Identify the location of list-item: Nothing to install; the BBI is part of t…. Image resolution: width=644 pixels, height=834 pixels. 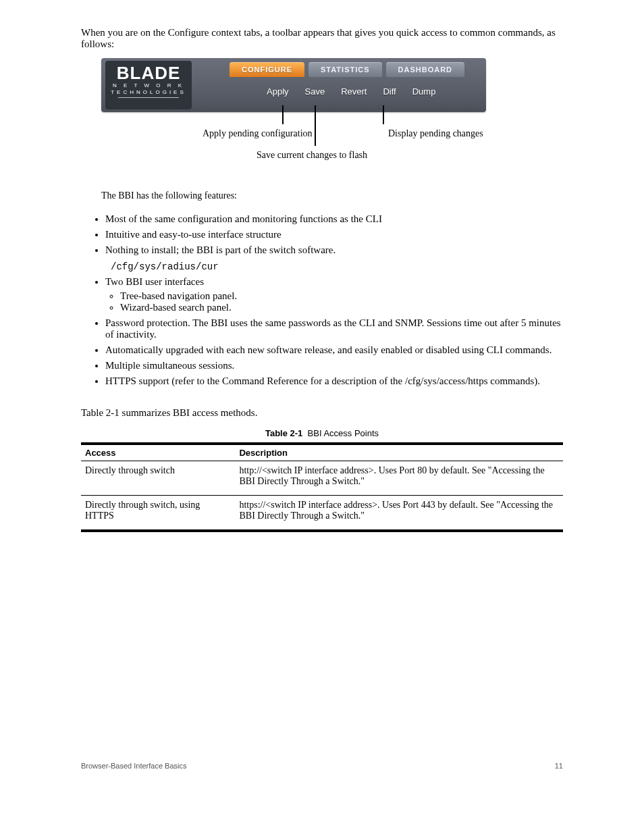
(334, 258).